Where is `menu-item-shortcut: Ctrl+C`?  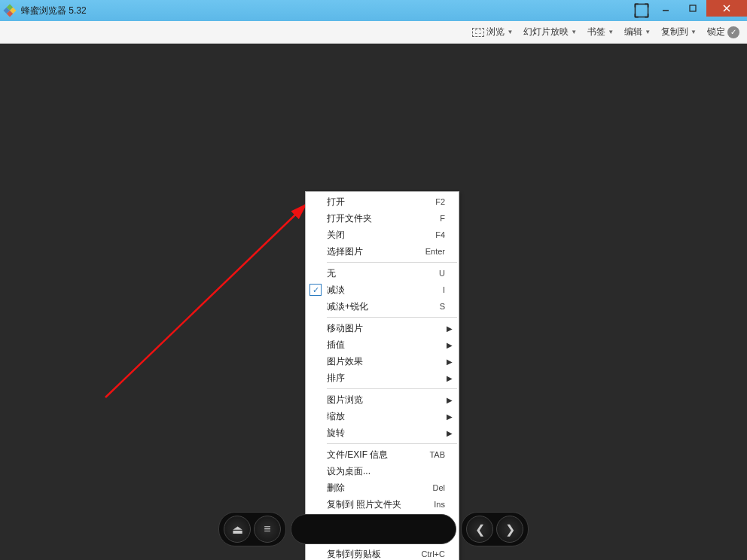 menu-item-shortcut: Ctrl+C is located at coordinates (434, 554).